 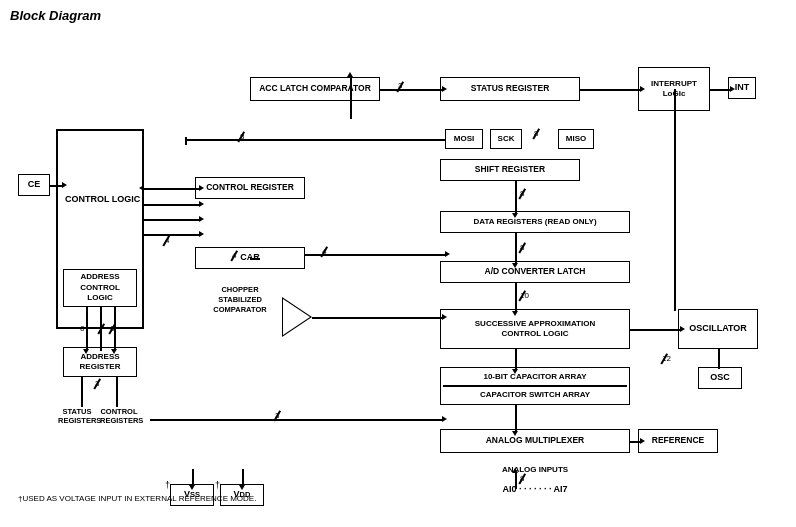 What do you see at coordinates (516, 297) in the screenshot?
I see `ad-to-succ` at bounding box center [516, 297].